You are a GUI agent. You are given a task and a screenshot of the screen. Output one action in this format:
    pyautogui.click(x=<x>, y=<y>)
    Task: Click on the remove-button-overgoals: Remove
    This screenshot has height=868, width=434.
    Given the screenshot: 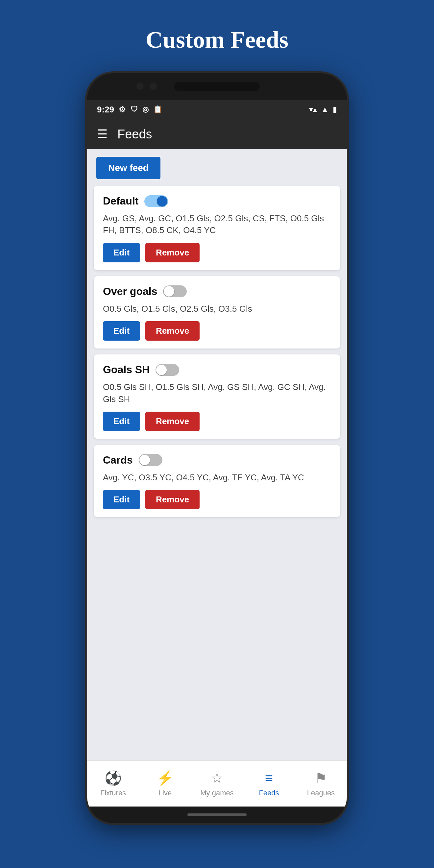 What is the action you would take?
    pyautogui.click(x=173, y=331)
    